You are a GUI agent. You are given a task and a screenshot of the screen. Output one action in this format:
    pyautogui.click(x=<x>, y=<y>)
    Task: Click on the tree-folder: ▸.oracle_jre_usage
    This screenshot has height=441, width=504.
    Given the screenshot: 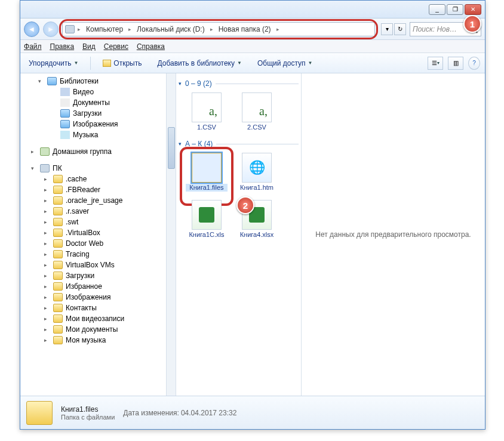 What is the action you would take?
    pyautogui.click(x=93, y=201)
    